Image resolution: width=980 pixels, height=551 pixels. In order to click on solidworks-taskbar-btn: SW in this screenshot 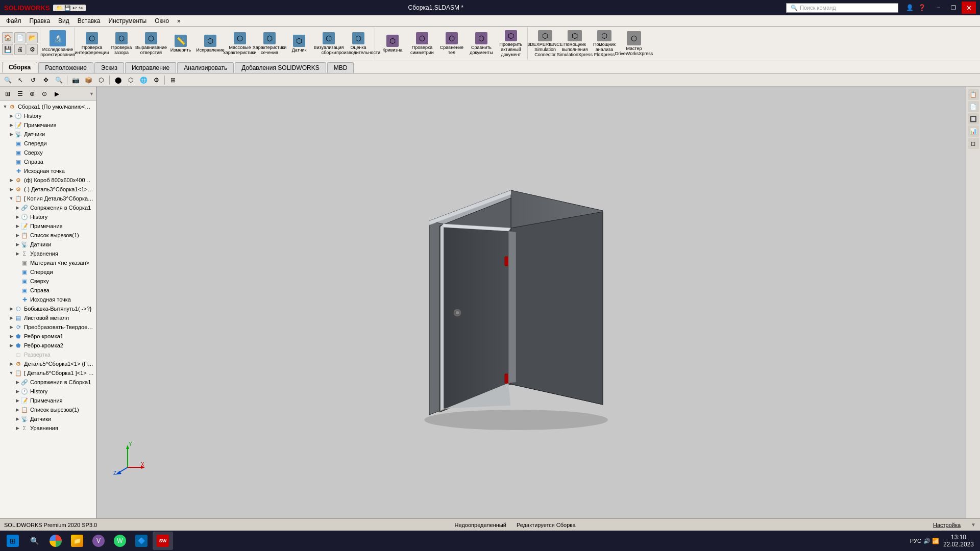, I will do `click(163, 541)`.